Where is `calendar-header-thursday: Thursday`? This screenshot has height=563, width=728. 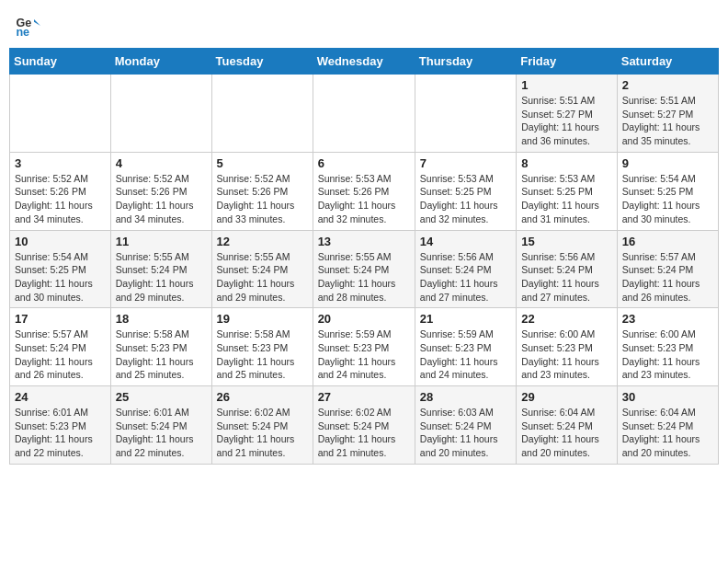 calendar-header-thursday: Thursday is located at coordinates (465, 62).